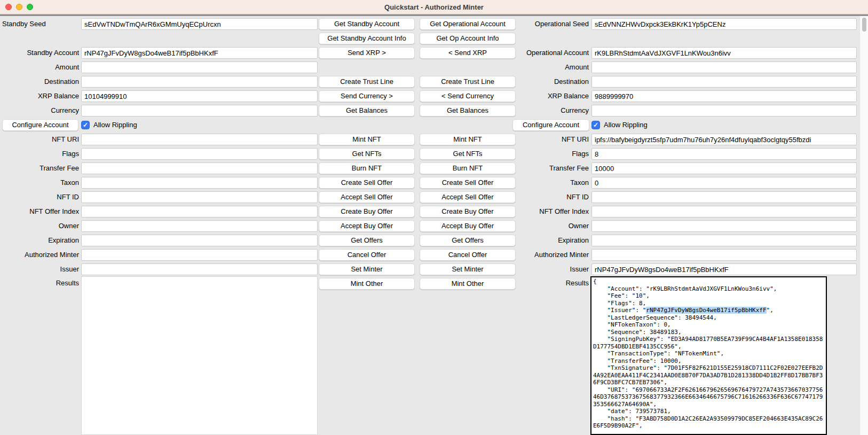 This screenshot has width=868, height=435. I want to click on send-xrp-to-standby-button: < Send XRP, so click(468, 53).